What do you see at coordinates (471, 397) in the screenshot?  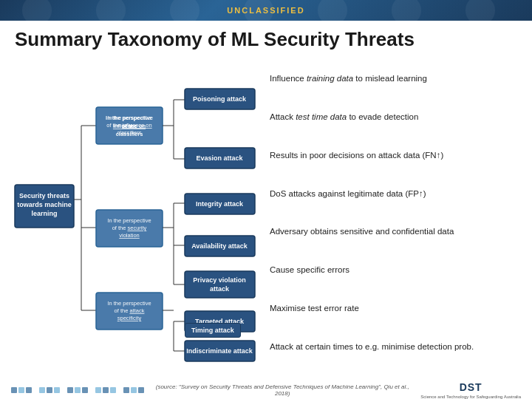 I see `logo-sub-text: Science and Technology for Safeguarding …` at bounding box center [471, 397].